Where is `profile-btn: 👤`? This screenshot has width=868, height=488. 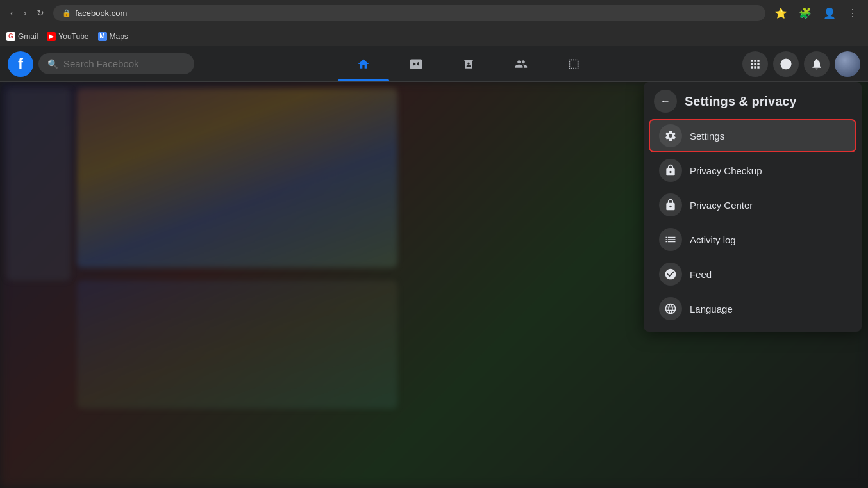
profile-btn: 👤 is located at coordinates (830, 13).